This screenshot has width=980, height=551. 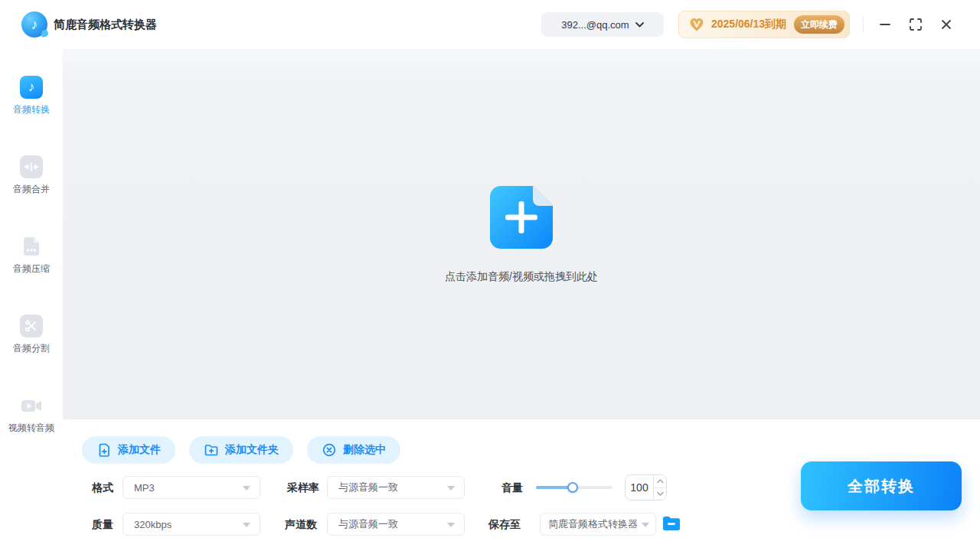 I want to click on add-file-label: 添加文件, so click(x=139, y=450).